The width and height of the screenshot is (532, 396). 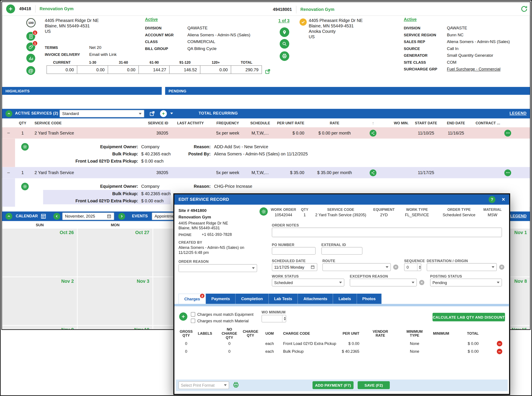 I want to click on email-icon: @, so click(x=31, y=70).